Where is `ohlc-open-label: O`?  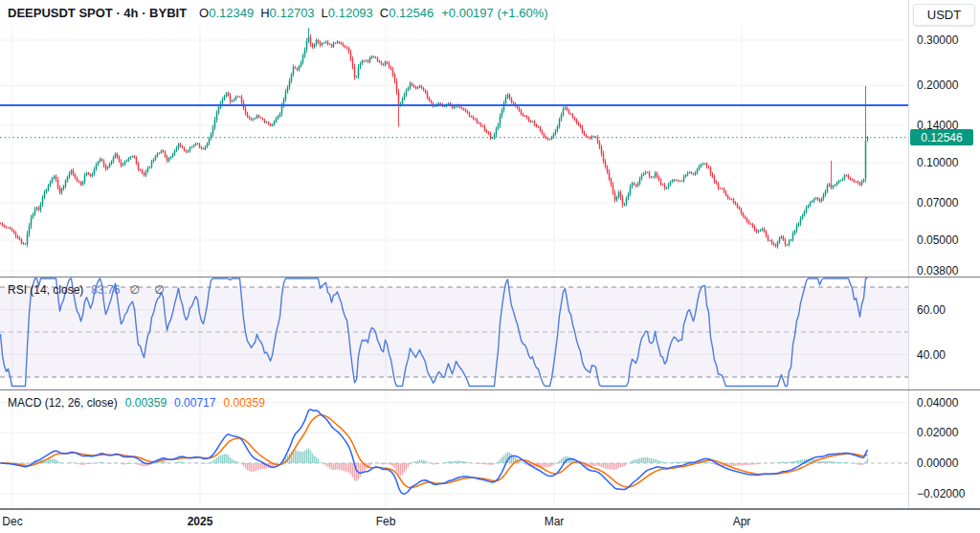 ohlc-open-label: O is located at coordinates (204, 13).